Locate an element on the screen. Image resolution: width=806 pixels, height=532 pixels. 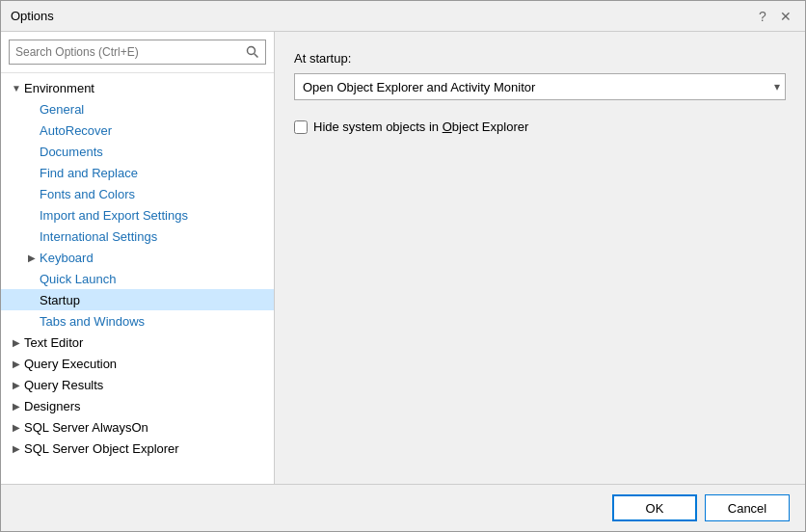
tree-label-import-export: Import and Export Settings is located at coordinates (114, 216).